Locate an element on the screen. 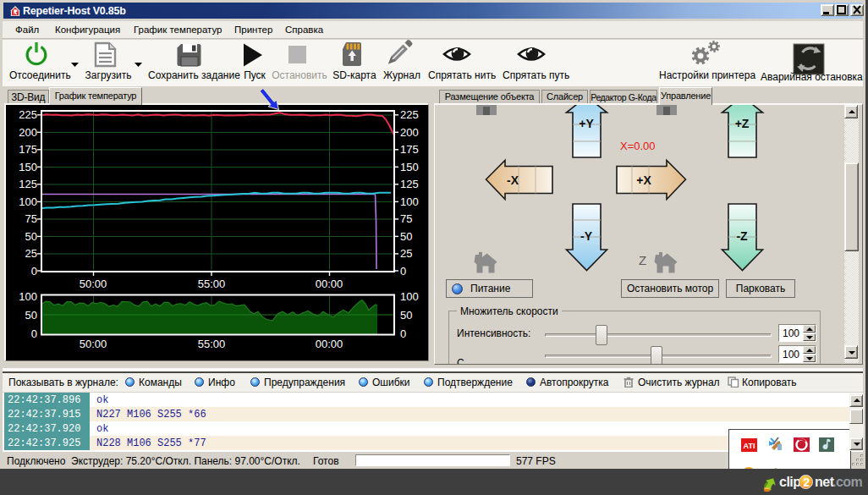 The width and height of the screenshot is (868, 495). svg-text: +X is located at coordinates (644, 180).